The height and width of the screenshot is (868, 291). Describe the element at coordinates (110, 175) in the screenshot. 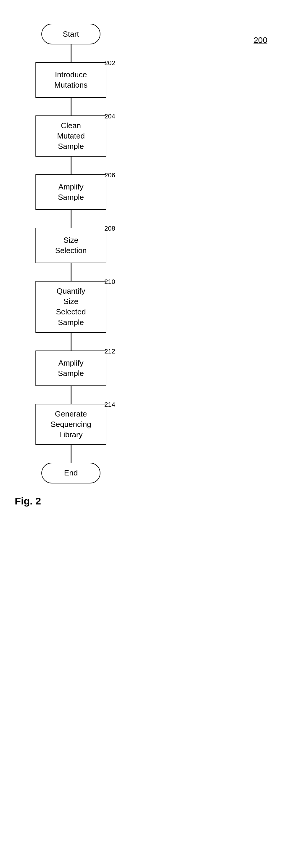

I see `step-number-206: 206` at that location.